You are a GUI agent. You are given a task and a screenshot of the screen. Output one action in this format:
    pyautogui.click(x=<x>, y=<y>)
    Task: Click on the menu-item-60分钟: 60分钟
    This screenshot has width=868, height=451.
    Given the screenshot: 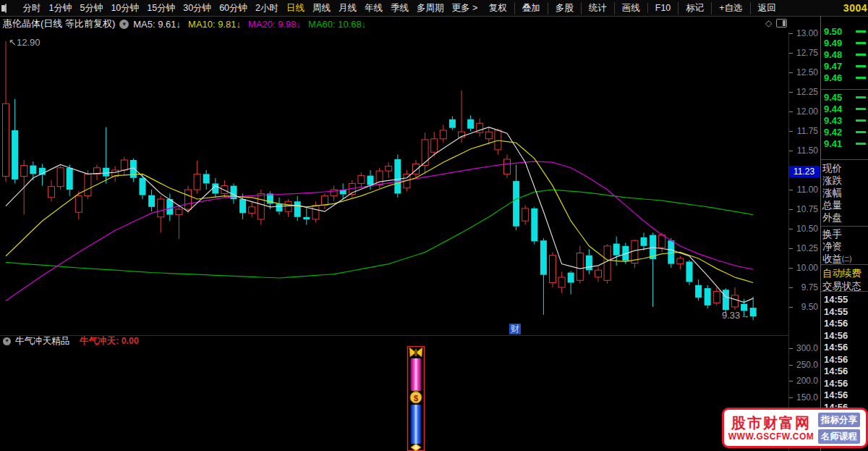 What is the action you would take?
    pyautogui.click(x=234, y=9)
    